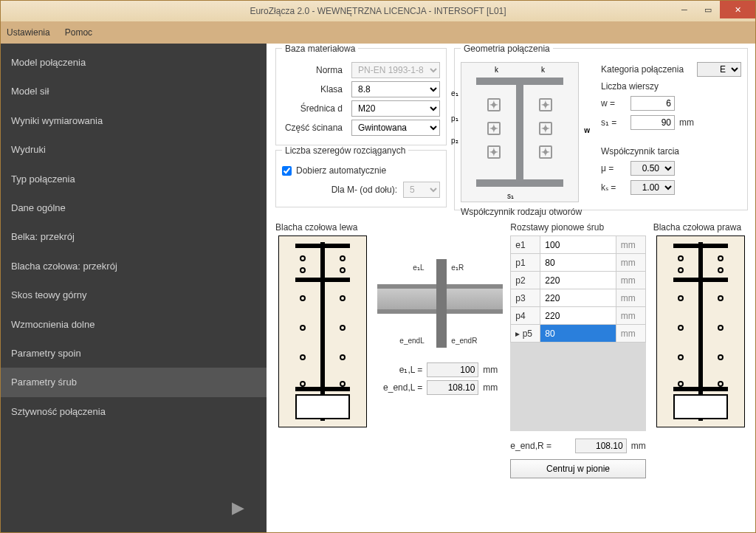 This screenshot has height=533, width=756. What do you see at coordinates (405, 370) in the screenshot?
I see `label-e1L: e₁,L =` at bounding box center [405, 370].